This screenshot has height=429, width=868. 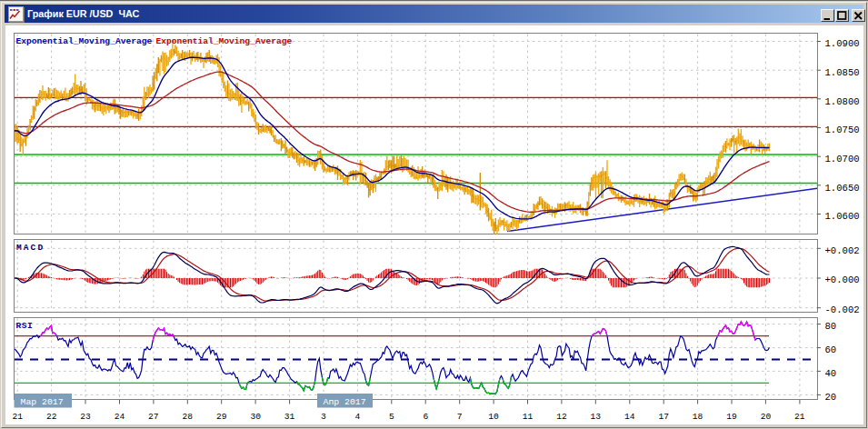 What do you see at coordinates (630, 416) in the screenshot?
I see `svg-text: 14` at bounding box center [630, 416].